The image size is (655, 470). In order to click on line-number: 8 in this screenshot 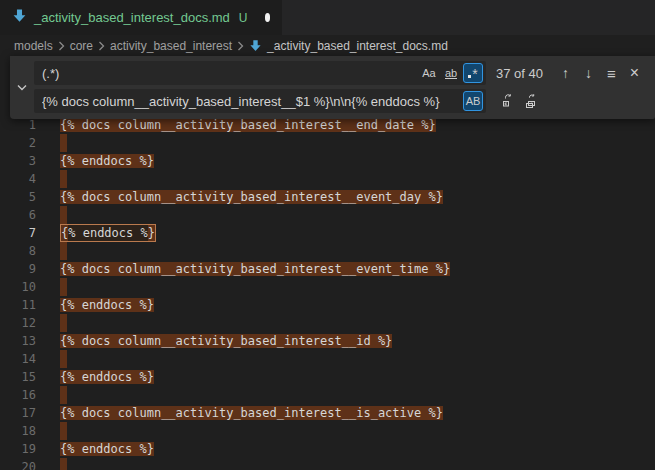, I will do `click(18, 251)`.